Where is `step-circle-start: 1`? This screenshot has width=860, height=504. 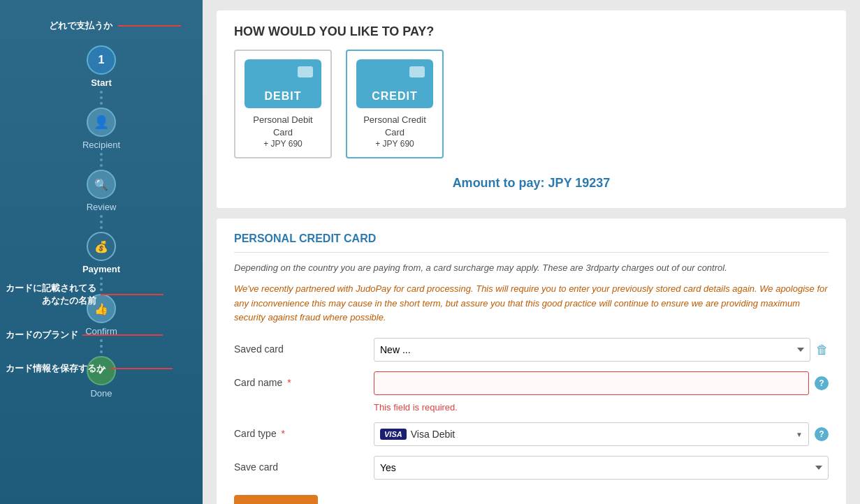 step-circle-start: 1 is located at coordinates (101, 60).